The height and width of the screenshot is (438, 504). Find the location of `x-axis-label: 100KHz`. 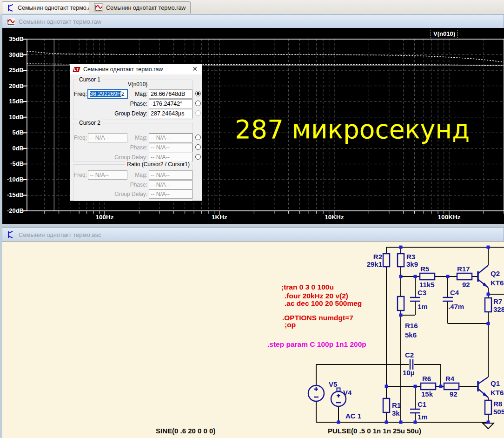

x-axis-label: 100KHz is located at coordinates (449, 217).